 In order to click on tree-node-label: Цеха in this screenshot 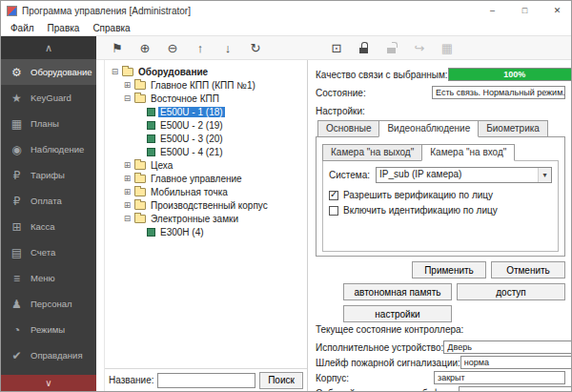, I will do `click(162, 166)`.